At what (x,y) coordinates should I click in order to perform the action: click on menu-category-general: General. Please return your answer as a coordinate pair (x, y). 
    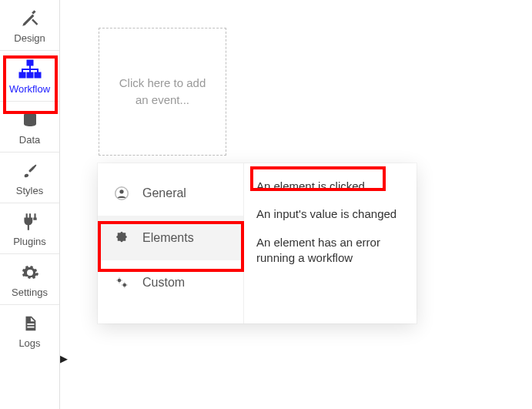
    Looking at the image, I should click on (171, 193).